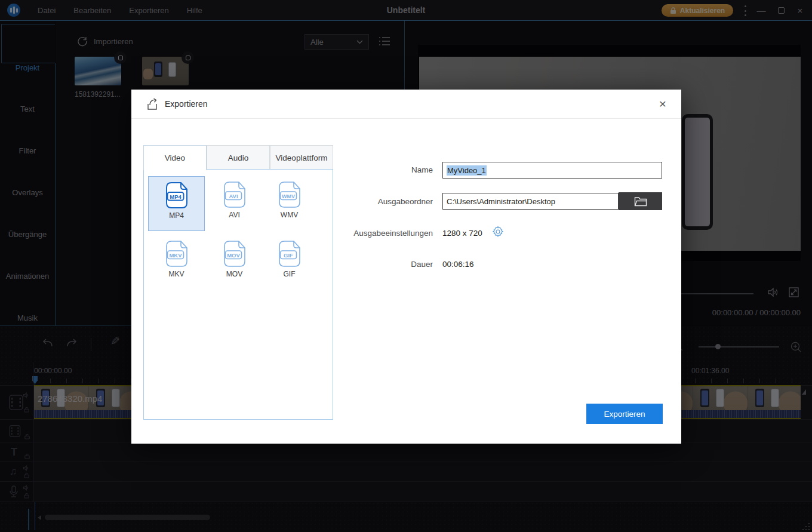 Image resolution: width=812 pixels, height=532 pixels. Describe the element at coordinates (234, 215) in the screenshot. I see `format-label: AVI` at that location.